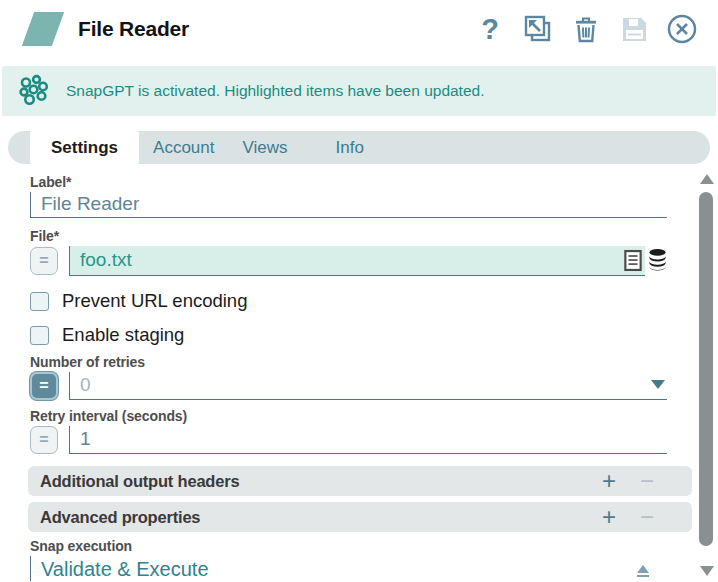 This screenshot has width=718, height=582. Describe the element at coordinates (348, 205) in the screenshot. I see `label-input` at that location.